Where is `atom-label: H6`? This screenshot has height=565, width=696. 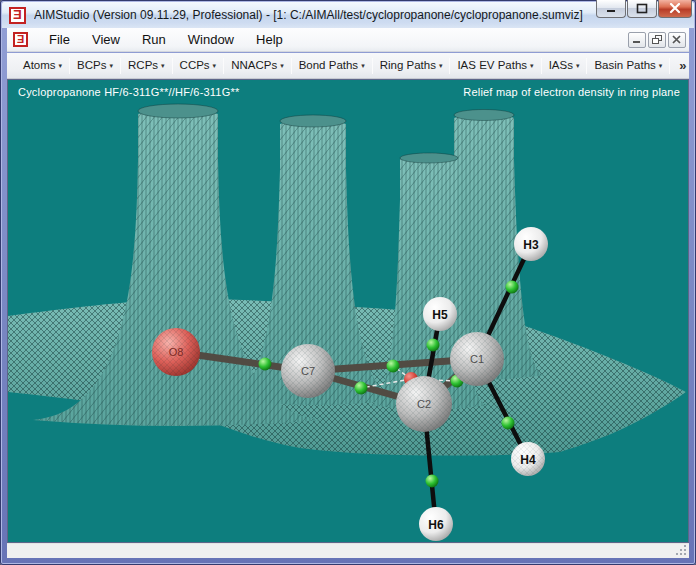
atom-label: H6 is located at coordinates (436, 525).